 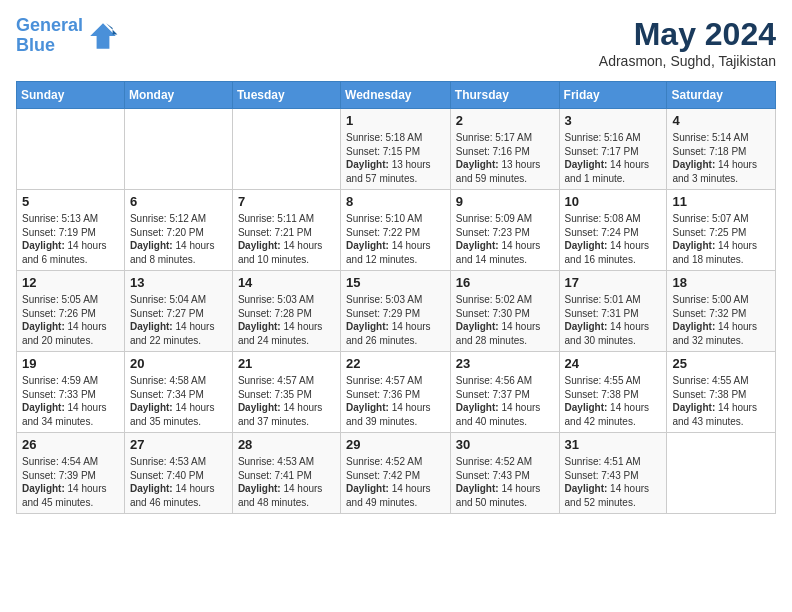 I want to click on calendar-week-row: 5Sunrise: 5:13 AMSunset: 7:19 PMDaylight…, so click(x=396, y=230).